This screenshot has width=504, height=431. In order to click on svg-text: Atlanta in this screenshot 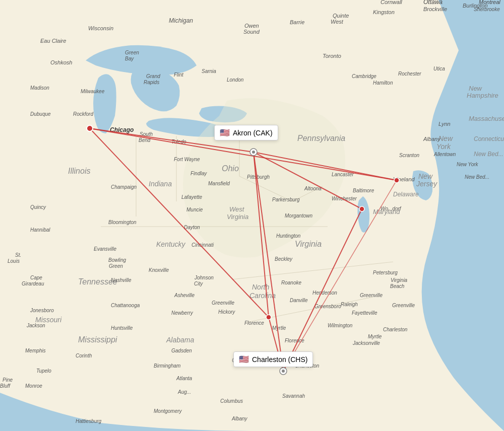, I will do `click(184, 379)`.